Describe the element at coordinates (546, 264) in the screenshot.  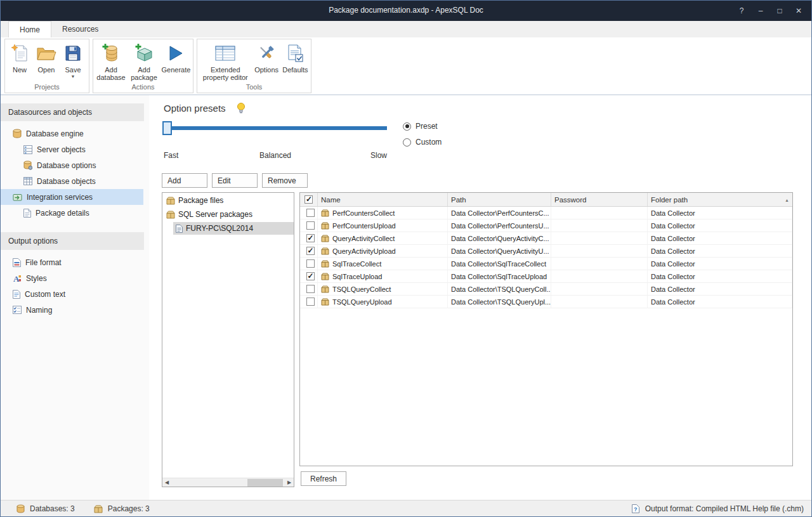
I see `table-row: SqlTraceCollect Data Collector\SqlTraceC…` at that location.